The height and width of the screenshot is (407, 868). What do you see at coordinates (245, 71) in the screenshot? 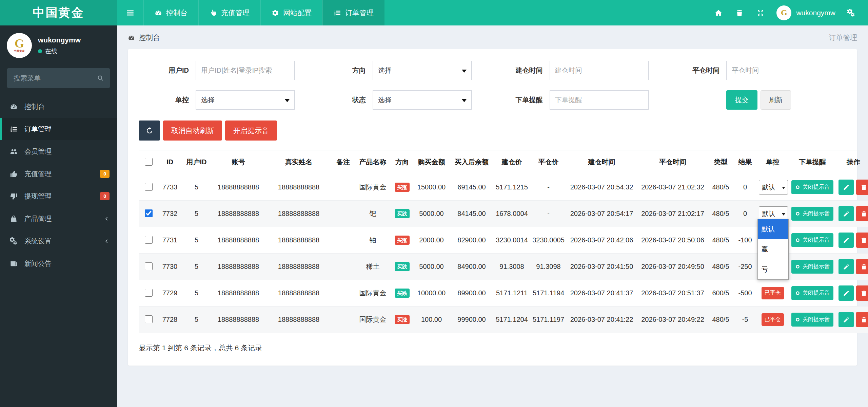
I see `user-id-input` at bounding box center [245, 71].